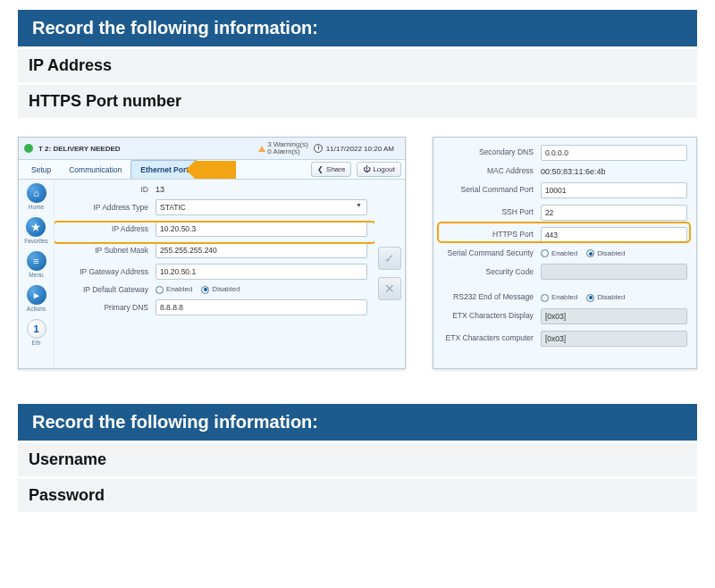 The width and height of the screenshot is (715, 588). I want to click on record-heading: Record the following information:, so click(358, 29).